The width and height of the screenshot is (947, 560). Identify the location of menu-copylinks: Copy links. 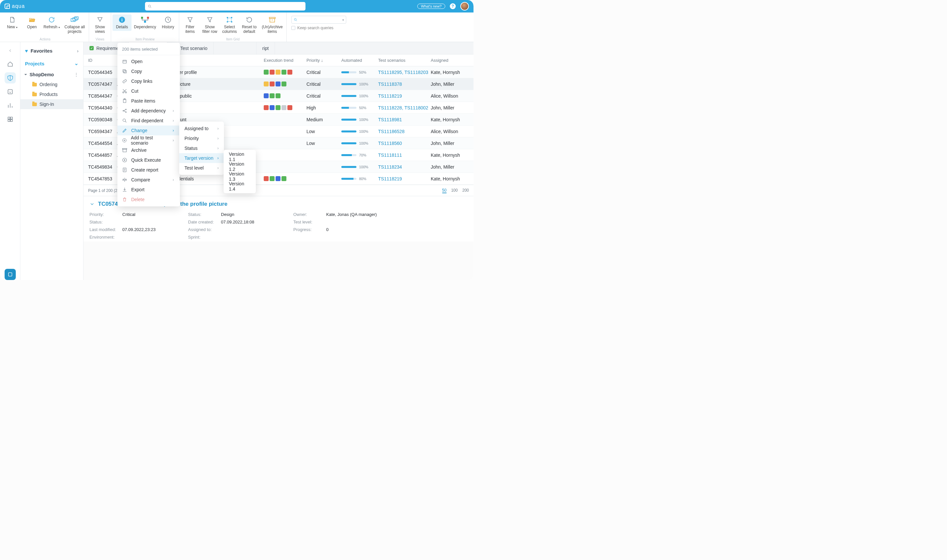
(149, 81).